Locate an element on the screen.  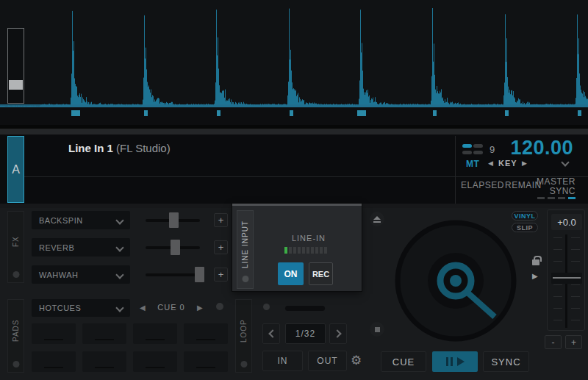
pads-enable-dot is located at coordinates (16, 365).